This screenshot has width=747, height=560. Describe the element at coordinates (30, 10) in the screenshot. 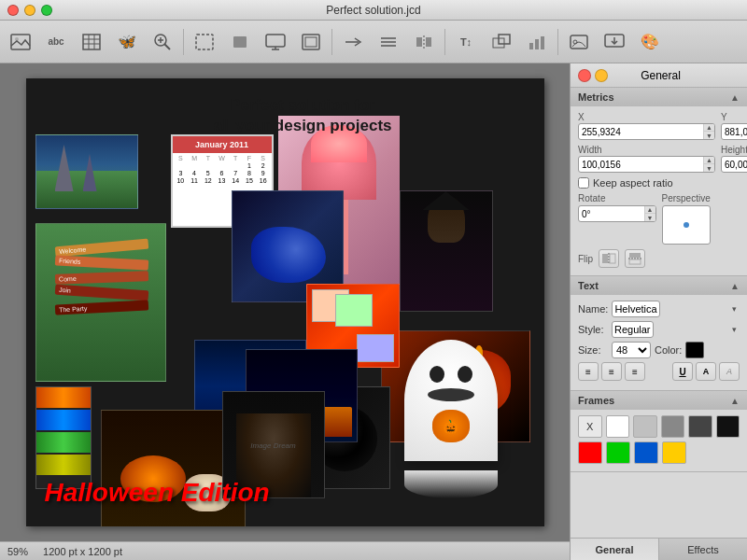

I see `minimize-button` at that location.